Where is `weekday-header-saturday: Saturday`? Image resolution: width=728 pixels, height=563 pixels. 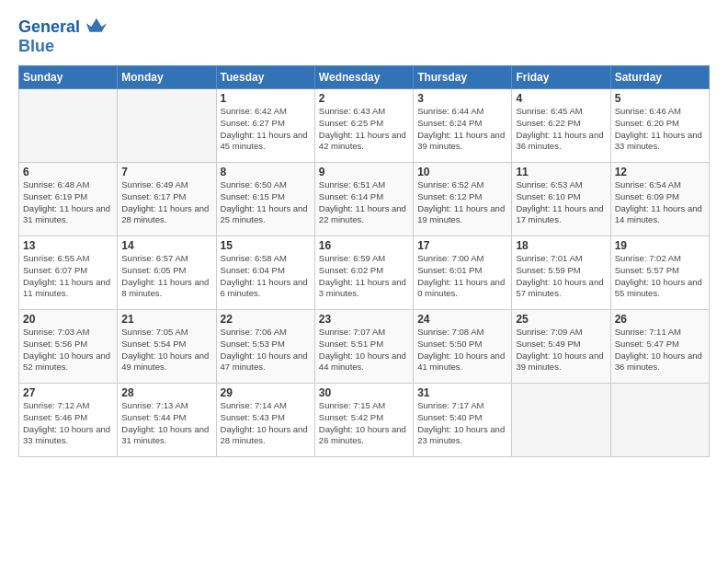
weekday-header-saturday: Saturday is located at coordinates (660, 77).